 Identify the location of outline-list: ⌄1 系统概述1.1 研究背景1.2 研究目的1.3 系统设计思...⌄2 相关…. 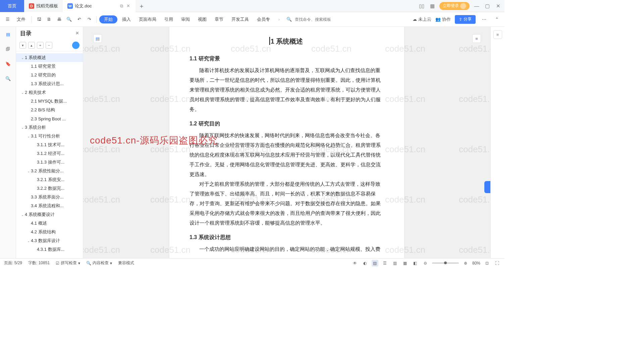
(50, 155).